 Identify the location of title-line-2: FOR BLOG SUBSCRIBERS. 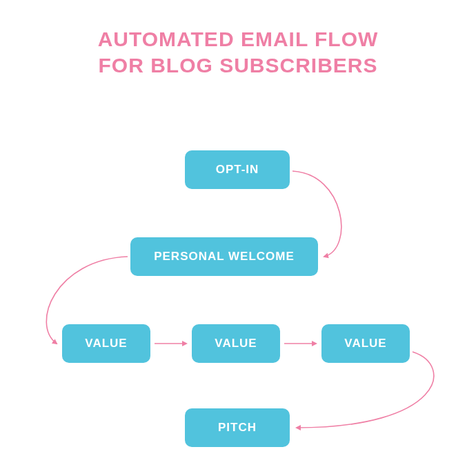
(237, 65).